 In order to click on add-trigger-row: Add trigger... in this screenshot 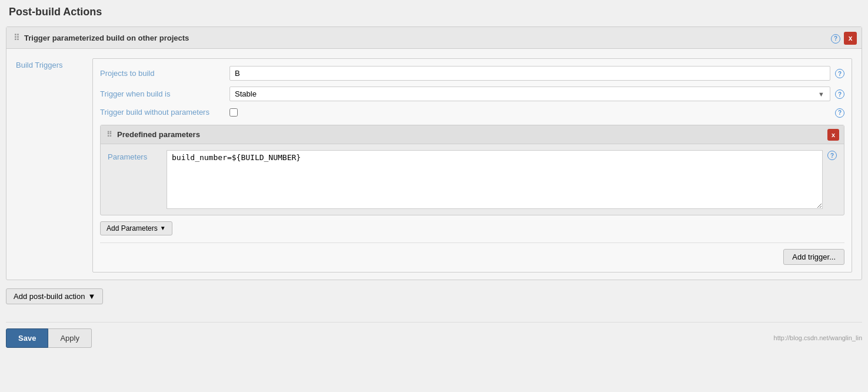, I will do `click(472, 254)`.